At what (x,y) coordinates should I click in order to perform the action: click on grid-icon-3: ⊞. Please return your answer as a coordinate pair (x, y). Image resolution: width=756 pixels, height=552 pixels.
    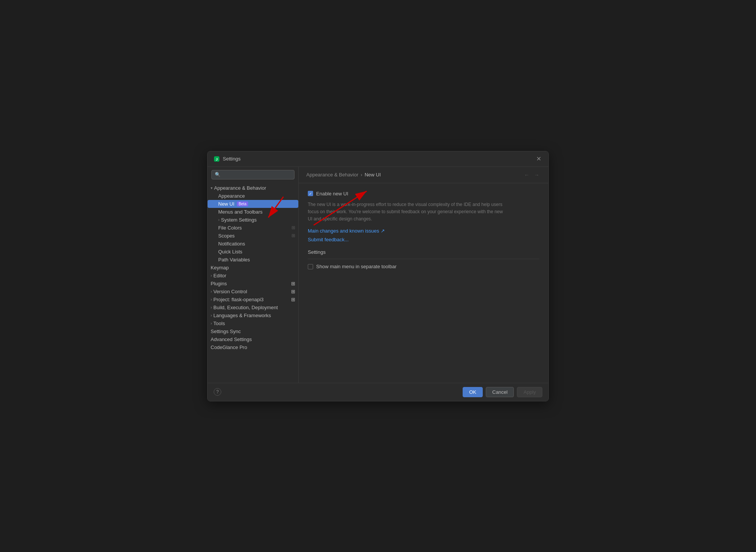
    Looking at the image, I should click on (293, 284).